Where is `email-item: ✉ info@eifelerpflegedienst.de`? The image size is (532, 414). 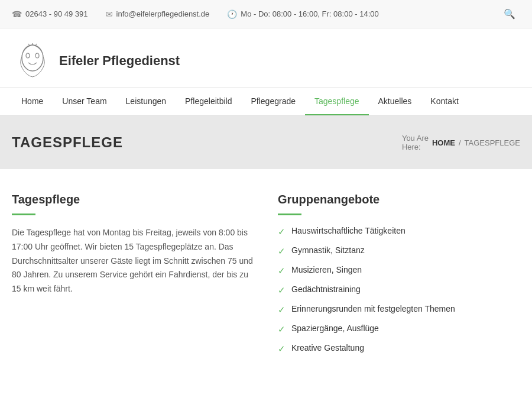 email-item: ✉ info@eifelerpflegedienst.de is located at coordinates (158, 14).